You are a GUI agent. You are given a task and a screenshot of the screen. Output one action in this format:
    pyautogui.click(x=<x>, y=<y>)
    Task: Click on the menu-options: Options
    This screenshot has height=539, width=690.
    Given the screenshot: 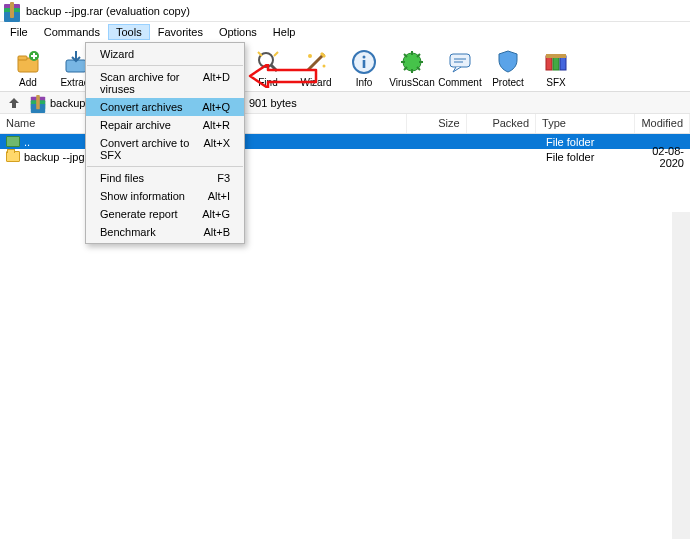 What is the action you would take?
    pyautogui.click(x=238, y=32)
    